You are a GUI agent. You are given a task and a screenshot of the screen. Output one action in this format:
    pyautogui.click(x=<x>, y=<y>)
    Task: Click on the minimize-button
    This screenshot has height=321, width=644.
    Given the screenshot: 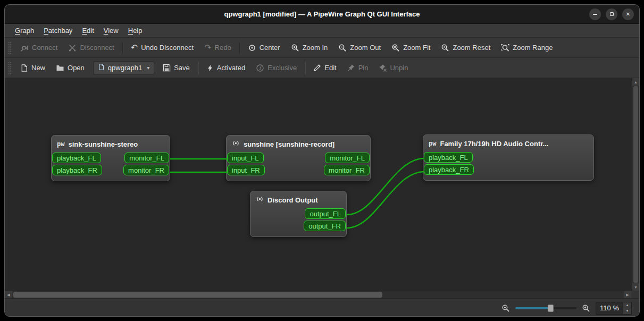 What is the action you would take?
    pyautogui.click(x=595, y=14)
    